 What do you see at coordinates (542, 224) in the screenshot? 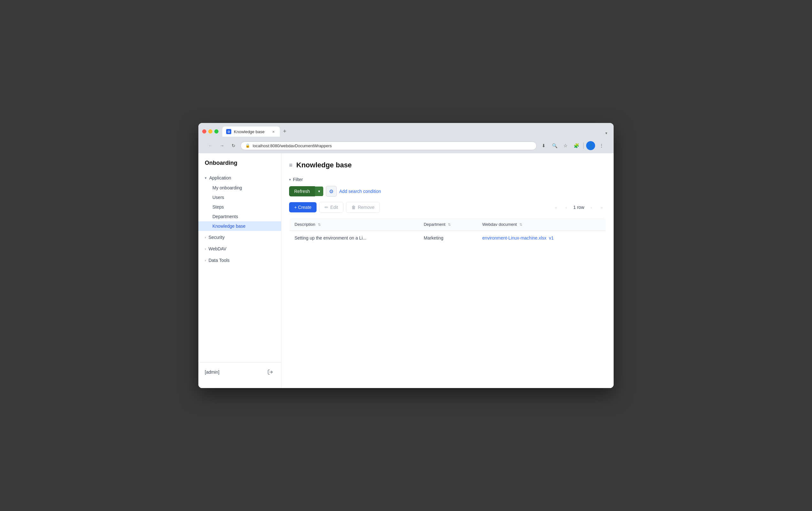
I see `column-webdav-document: Webdav document ⇅` at bounding box center [542, 224].